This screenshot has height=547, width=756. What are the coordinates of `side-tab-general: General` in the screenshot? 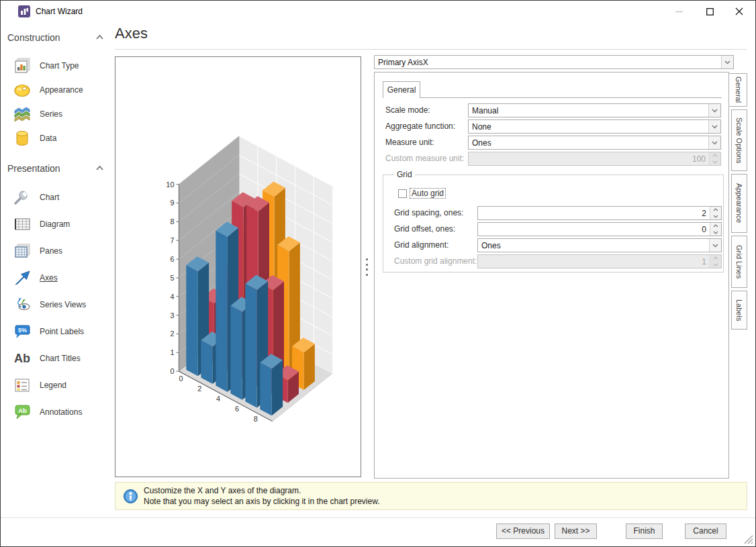 It's located at (739, 90).